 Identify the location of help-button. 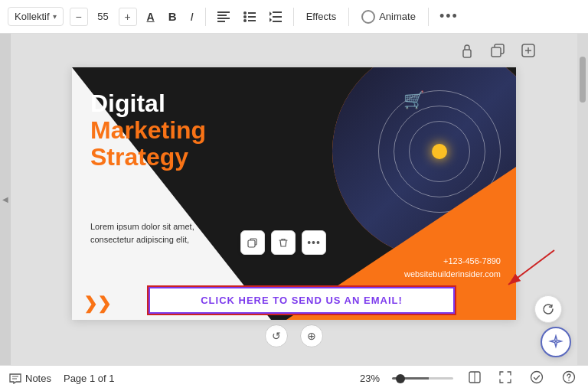
(569, 379).